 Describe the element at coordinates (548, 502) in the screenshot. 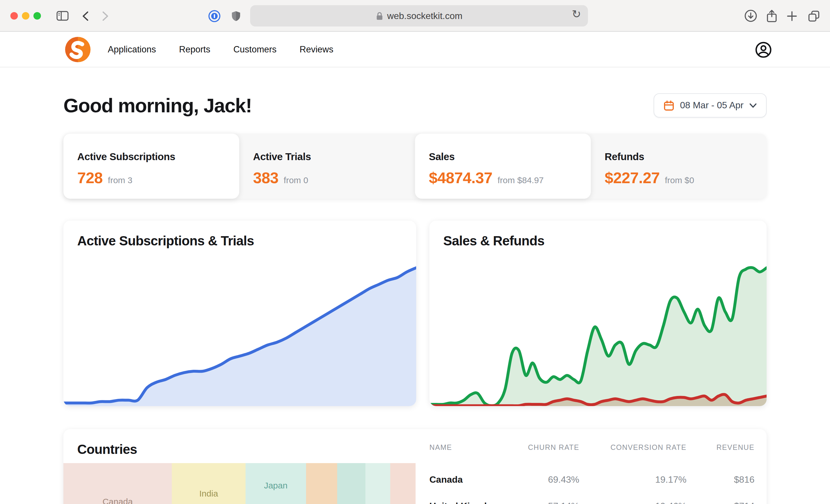

I see `churn-rate-value: 57.14%` at that location.